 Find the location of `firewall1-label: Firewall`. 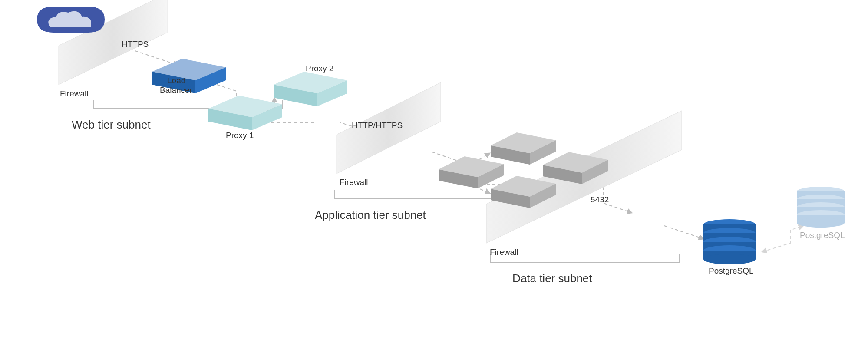

firewall1-label: Firewall is located at coordinates (74, 94).